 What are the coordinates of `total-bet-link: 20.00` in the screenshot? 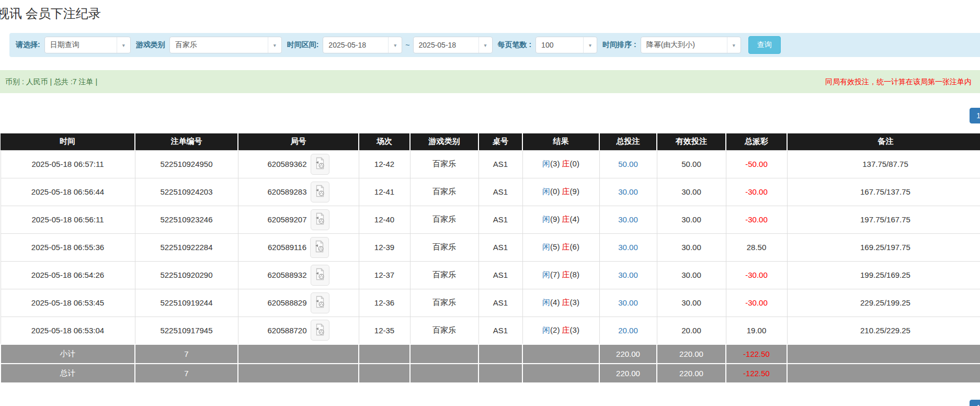 It's located at (628, 331).